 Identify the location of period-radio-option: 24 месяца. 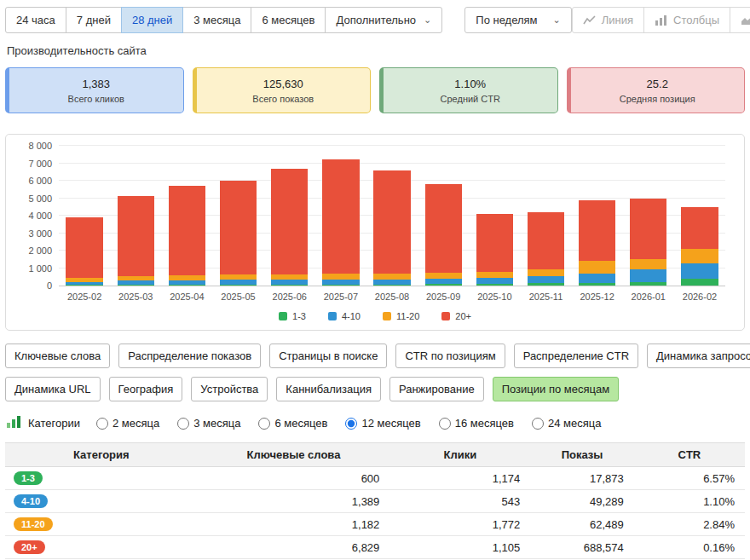
(566, 423).